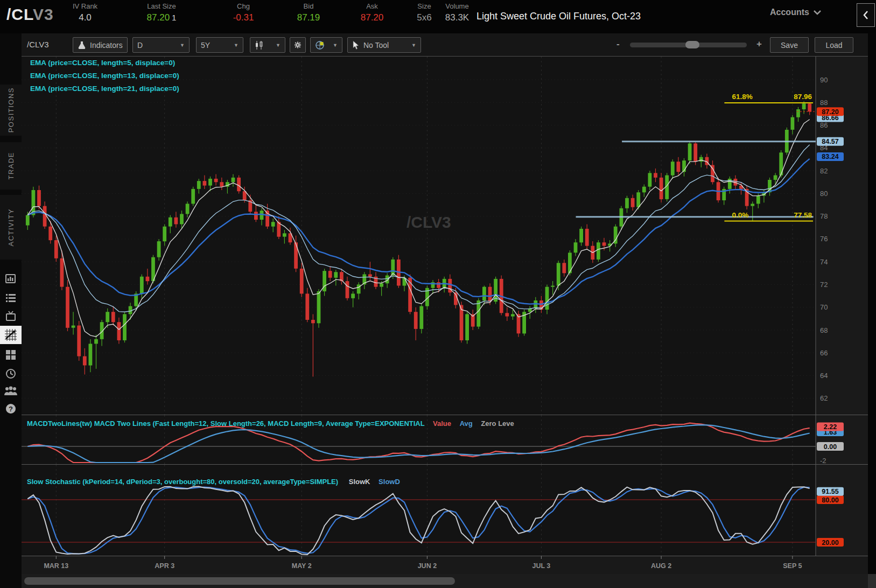 This screenshot has width=876, height=588. Describe the element at coordinates (165, 566) in the screenshot. I see `time-axis-label: APR 3` at that location.